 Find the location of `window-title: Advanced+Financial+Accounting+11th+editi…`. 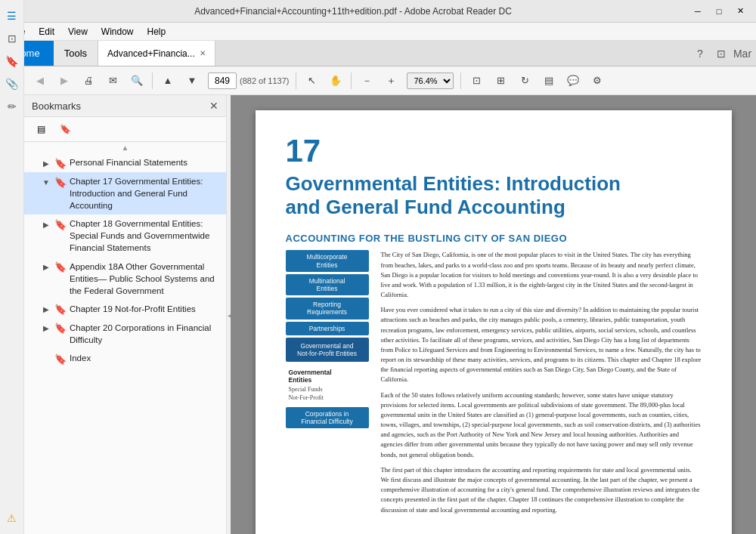

window-title: Advanced+Financial+Accounting+11th+editi… is located at coordinates (353, 11).